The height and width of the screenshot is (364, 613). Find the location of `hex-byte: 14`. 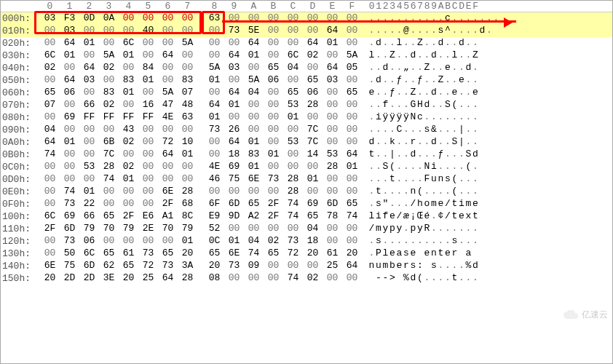

hex-byte: 14 is located at coordinates (313, 154).